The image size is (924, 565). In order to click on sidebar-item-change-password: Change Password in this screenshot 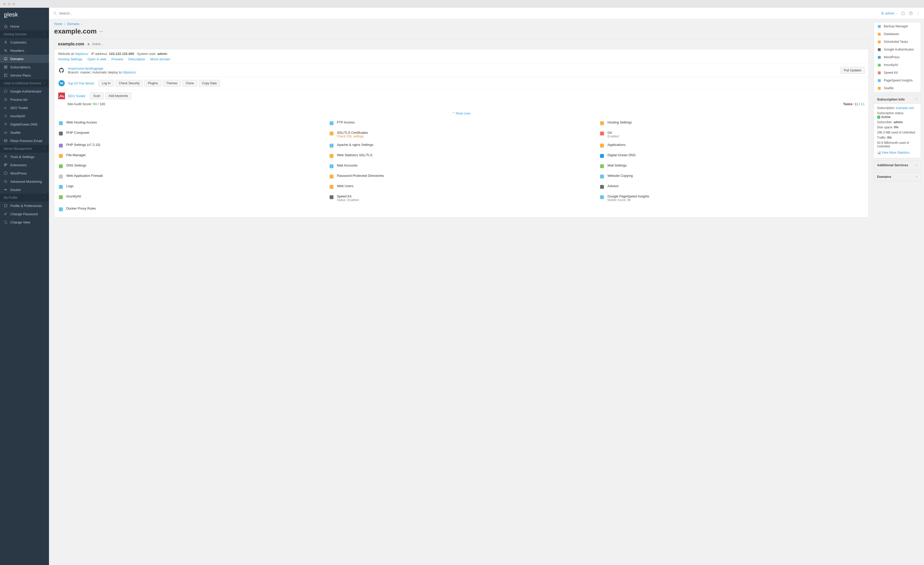, I will do `click(25, 214)`.